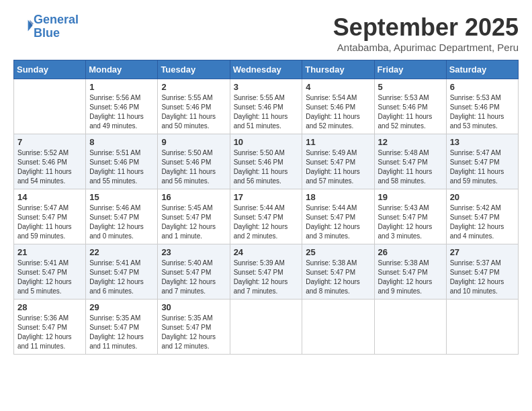 The width and height of the screenshot is (532, 411). What do you see at coordinates (482, 222) in the screenshot?
I see `day-info: Sunrise: 5:42 AM Sunset: 5:47 PM Dayligh…` at bounding box center [482, 222].